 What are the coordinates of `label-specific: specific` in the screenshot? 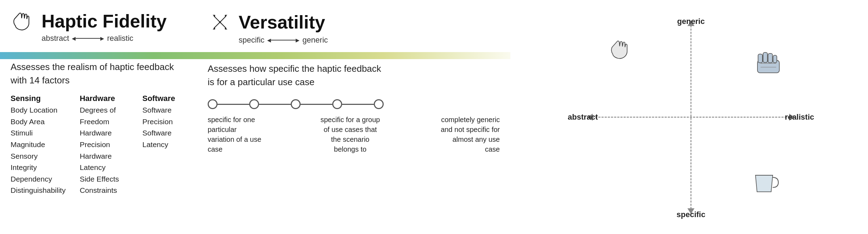 It's located at (691, 215).